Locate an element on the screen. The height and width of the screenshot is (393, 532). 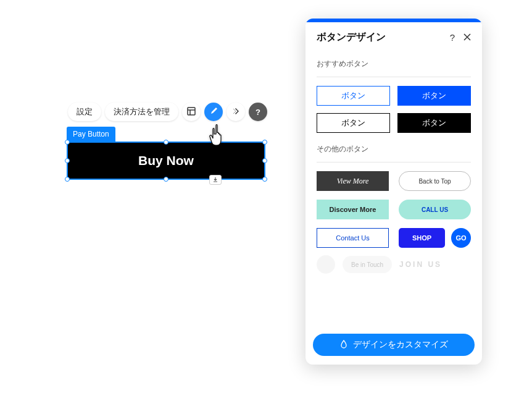
recommended-section-label: おすすめボタン is located at coordinates (394, 64).